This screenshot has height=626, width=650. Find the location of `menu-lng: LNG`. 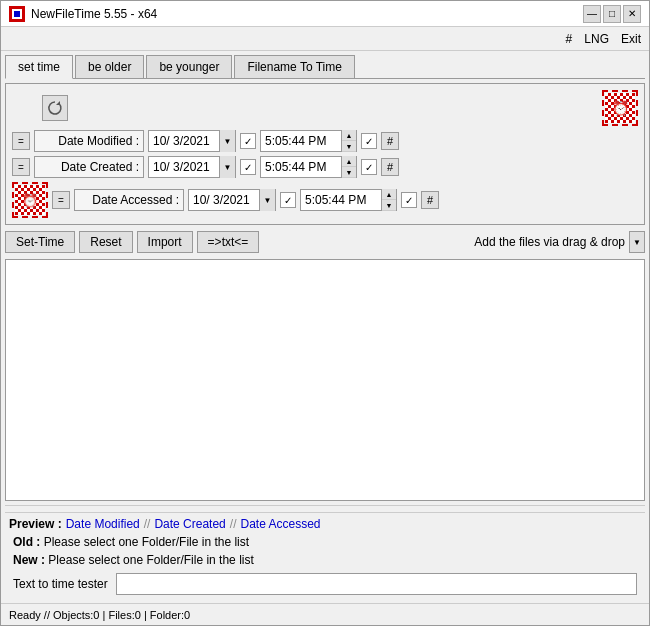

menu-lng: LNG is located at coordinates (596, 39).